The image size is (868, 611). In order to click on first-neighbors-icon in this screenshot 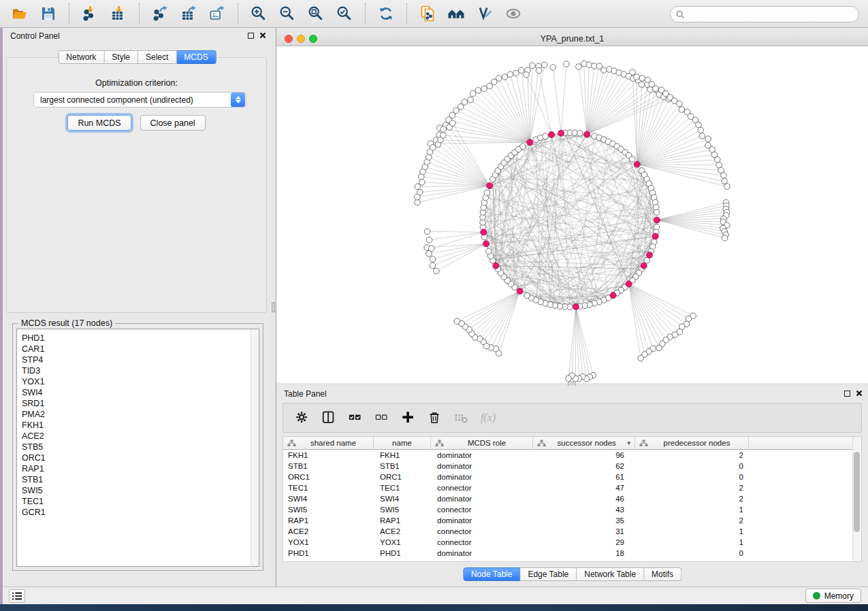, I will do `click(456, 14)`.